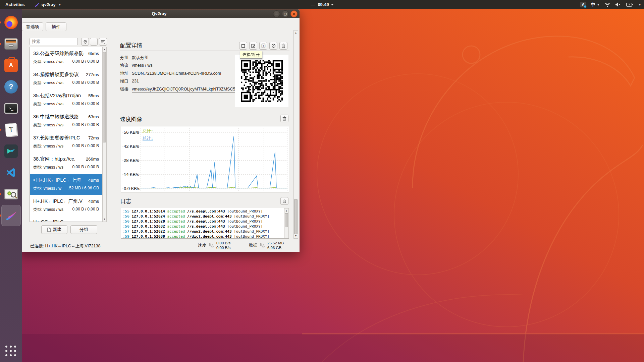 The width and height of the screenshot is (644, 362). I want to click on field-address-value: SCDN.72138.JMOFLH.China-nCDN-nRDS.com, so click(176, 73).